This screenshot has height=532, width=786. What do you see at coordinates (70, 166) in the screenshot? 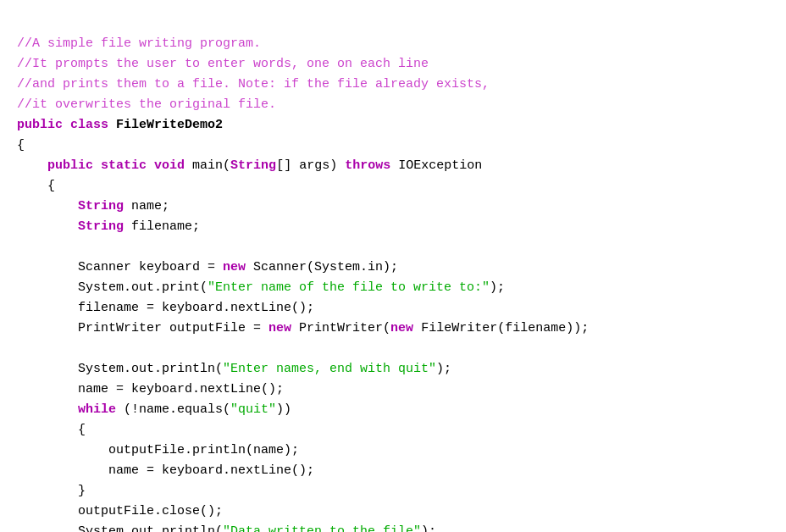
I see `keyword-public2: public` at bounding box center [70, 166].